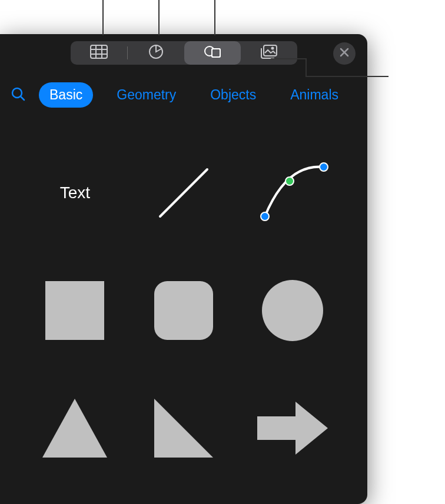 The image size is (445, 504). I want to click on category-tab-nature: Nat, so click(365, 95).